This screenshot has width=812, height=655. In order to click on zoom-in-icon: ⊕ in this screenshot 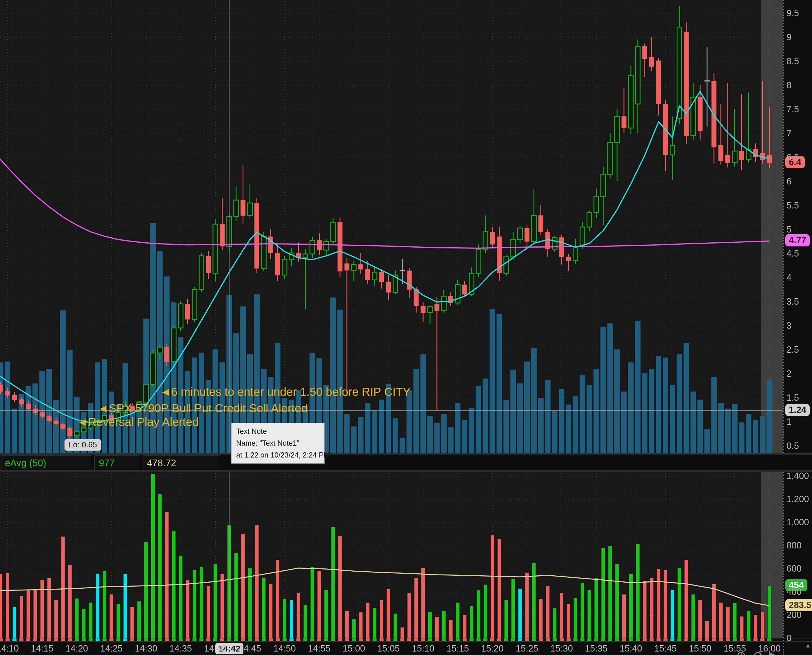, I will do `click(744, 652)`.